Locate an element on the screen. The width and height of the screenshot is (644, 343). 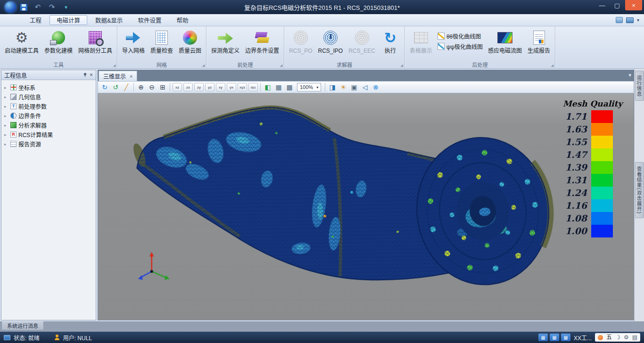
zoom-out-icon: ⊖ is located at coordinates (152, 87).